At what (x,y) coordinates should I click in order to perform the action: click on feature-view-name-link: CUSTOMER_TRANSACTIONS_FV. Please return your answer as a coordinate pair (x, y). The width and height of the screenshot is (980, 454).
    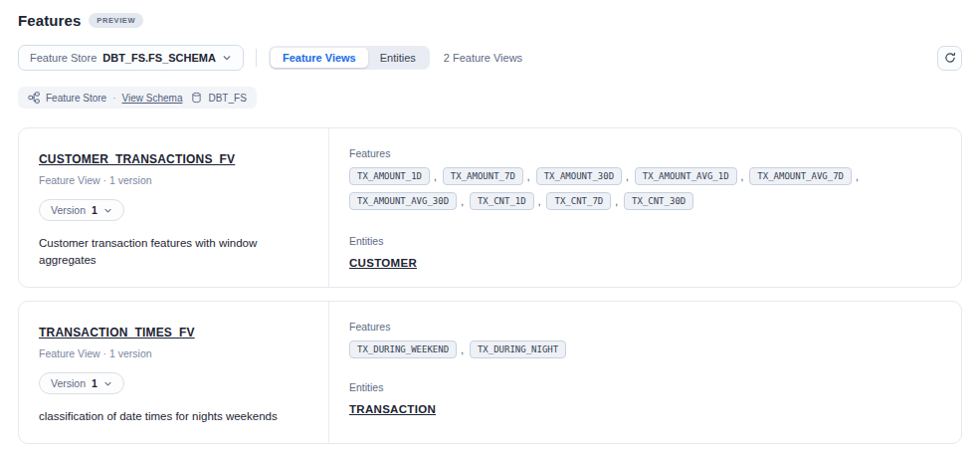
    Looking at the image, I should click on (137, 159).